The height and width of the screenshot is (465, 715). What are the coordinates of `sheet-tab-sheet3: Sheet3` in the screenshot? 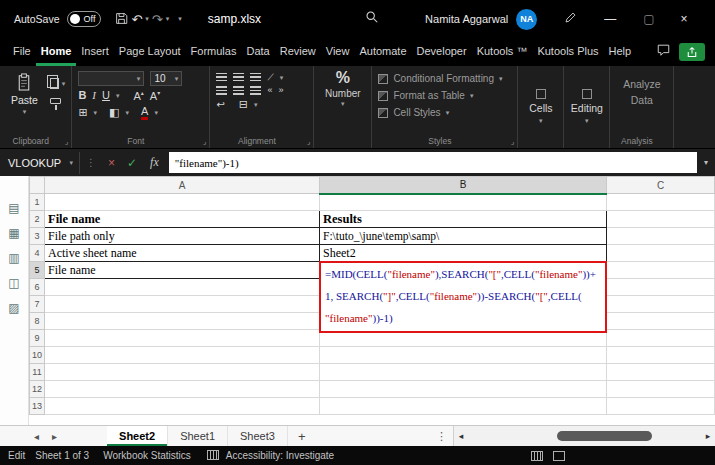 It's located at (258, 436).